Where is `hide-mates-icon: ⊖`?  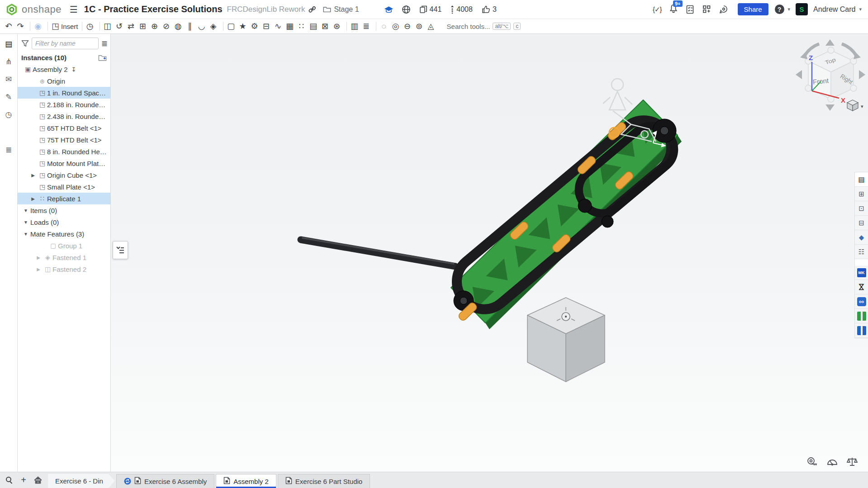 hide-mates-icon: ⊖ is located at coordinates (408, 26).